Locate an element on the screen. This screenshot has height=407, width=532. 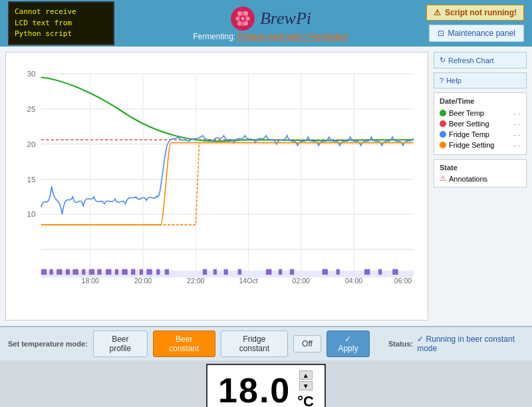
legend-beer-temp: Beer Temp - - is located at coordinates (480, 113).